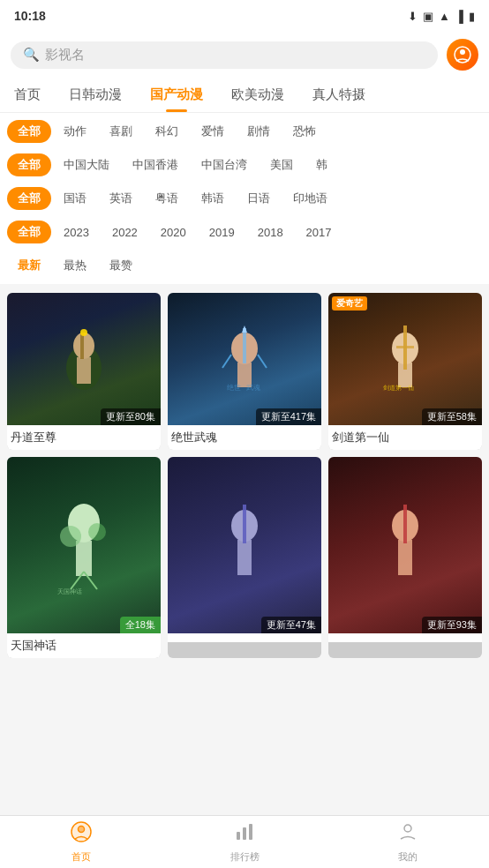 The image size is (489, 868). What do you see at coordinates (408, 834) in the screenshot?
I see `user-icon` at bounding box center [408, 834].